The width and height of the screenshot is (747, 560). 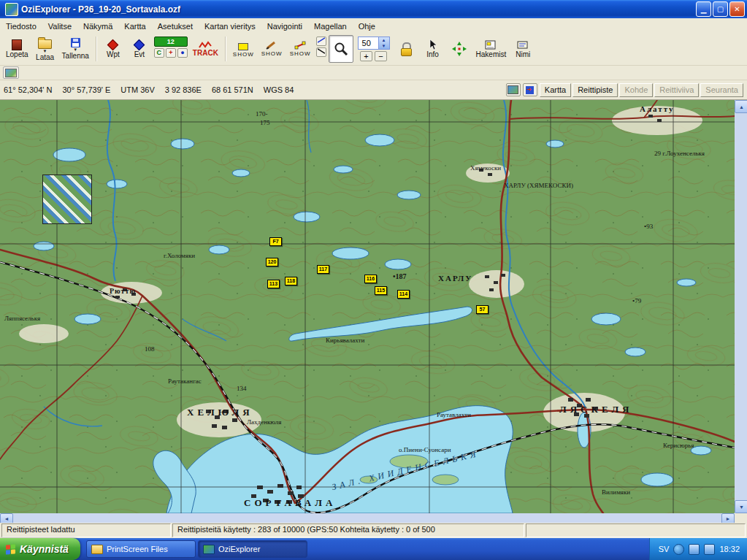 I want to click on utm-northing-display: 68 61 571N, so click(x=232, y=90).